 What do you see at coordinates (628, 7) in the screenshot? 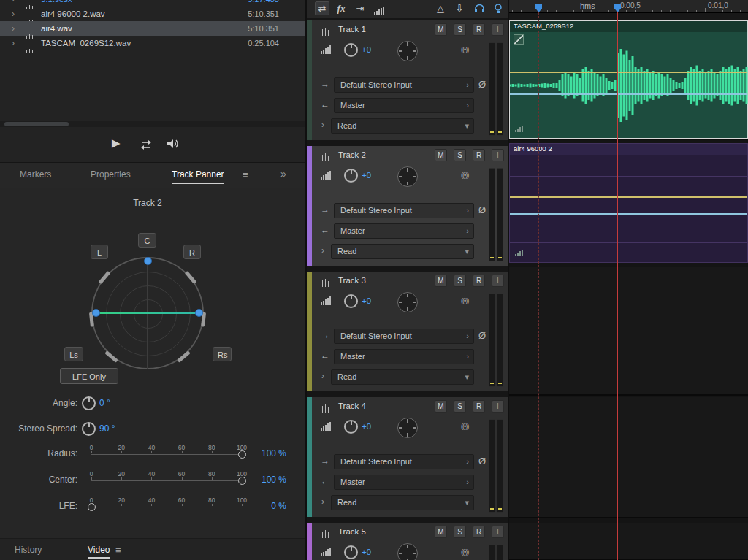
I see `time-ruler: hms 0:00,50:01,0` at bounding box center [628, 7].